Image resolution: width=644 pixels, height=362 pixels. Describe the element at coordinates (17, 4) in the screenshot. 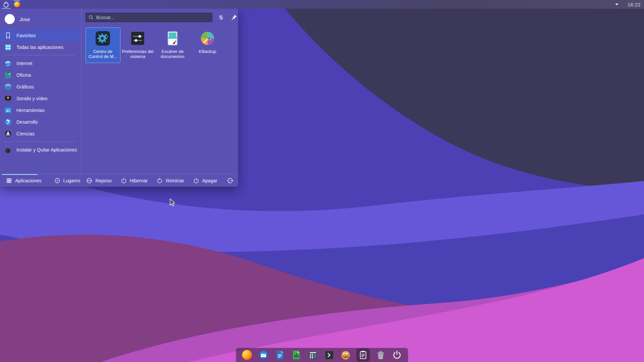

I see `taskbar-item-firefox` at that location.